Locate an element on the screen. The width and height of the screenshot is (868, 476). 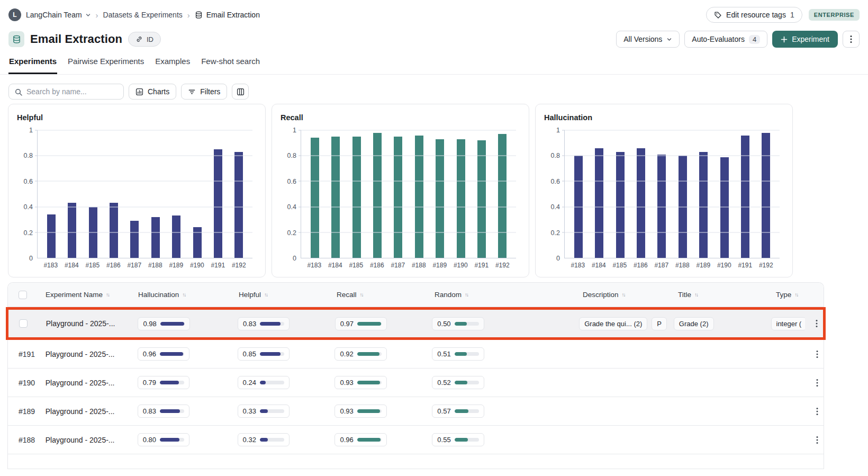
x-tick-label: #188 is located at coordinates (419, 265).